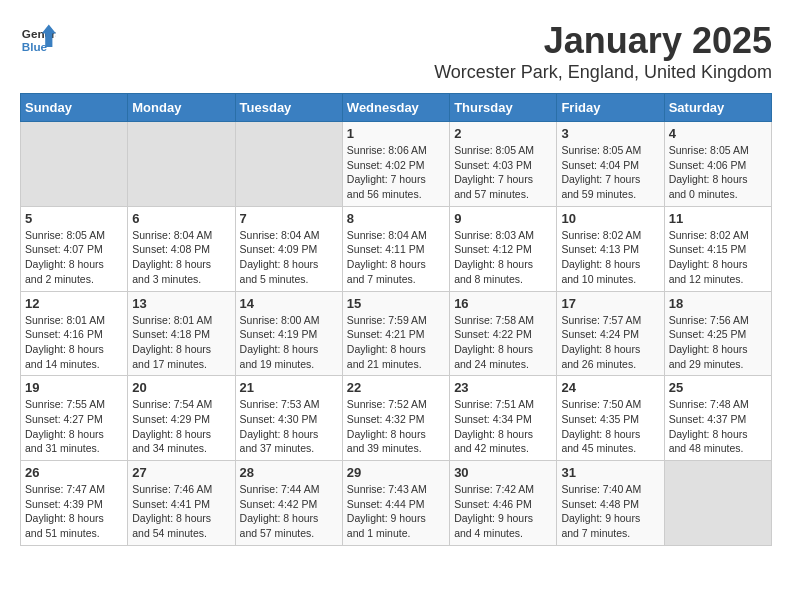 The height and width of the screenshot is (612, 792). What do you see at coordinates (504, 504) in the screenshot?
I see `calendar-cell: 30Sunrise: 7:42 AM Sunset: 4:46 PM Dayli…` at bounding box center [504, 504].